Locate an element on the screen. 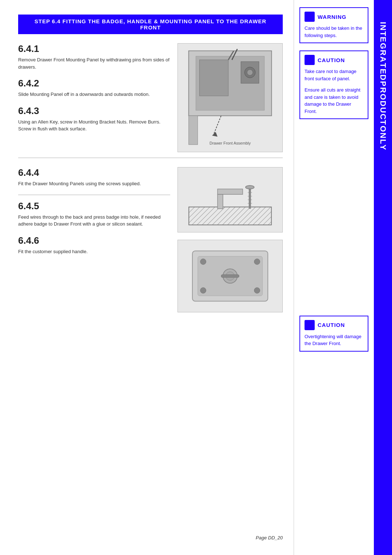 The width and height of the screenshot is (392, 555). caution1-icon: ! is located at coordinates (310, 60).